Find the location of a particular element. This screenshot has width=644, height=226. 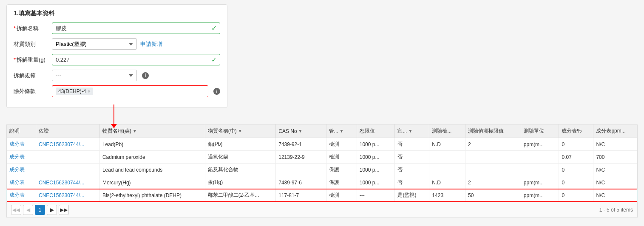

col-ppm: 成分表ppm... is located at coordinates (616, 131).